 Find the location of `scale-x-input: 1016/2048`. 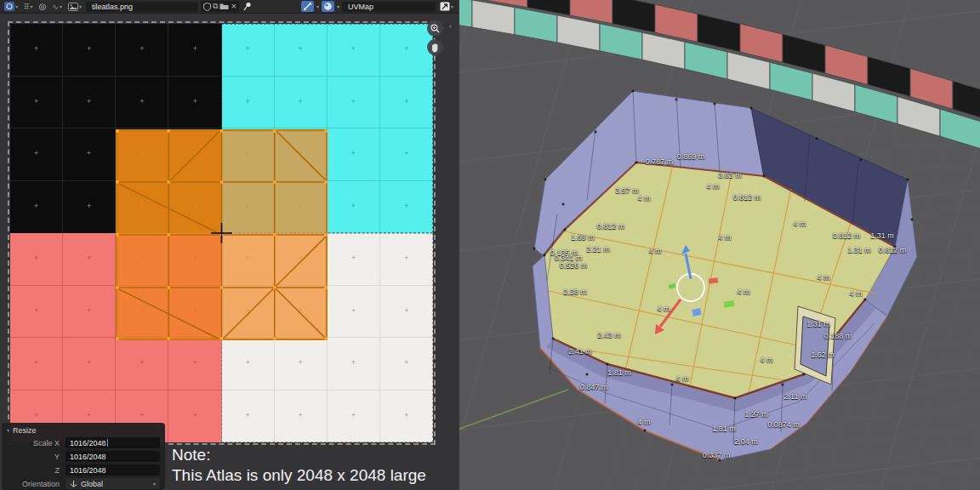

scale-x-input: 1016/2048 is located at coordinates (112, 442).